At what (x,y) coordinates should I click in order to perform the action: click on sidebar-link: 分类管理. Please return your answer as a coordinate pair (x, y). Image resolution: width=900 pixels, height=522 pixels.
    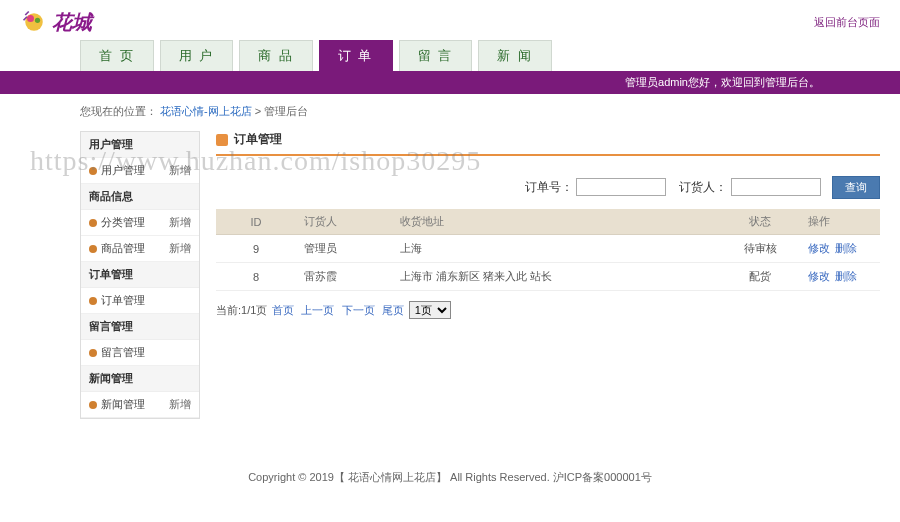
    Looking at the image, I should click on (123, 222).